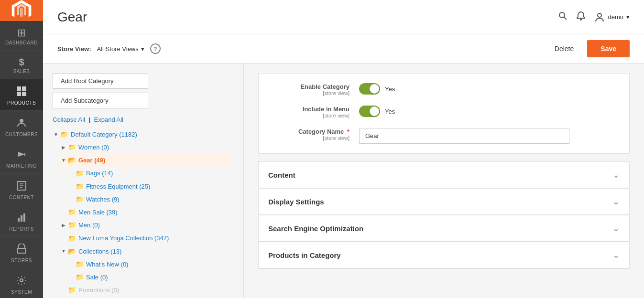 The width and height of the screenshot is (644, 298). I want to click on add-root-category-button: Add Root Category, so click(100, 81).